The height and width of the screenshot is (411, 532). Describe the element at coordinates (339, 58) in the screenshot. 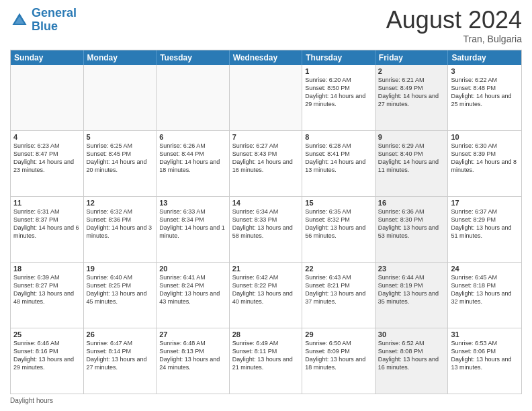

I see `cal-header-cell-thursday: Thursday` at that location.